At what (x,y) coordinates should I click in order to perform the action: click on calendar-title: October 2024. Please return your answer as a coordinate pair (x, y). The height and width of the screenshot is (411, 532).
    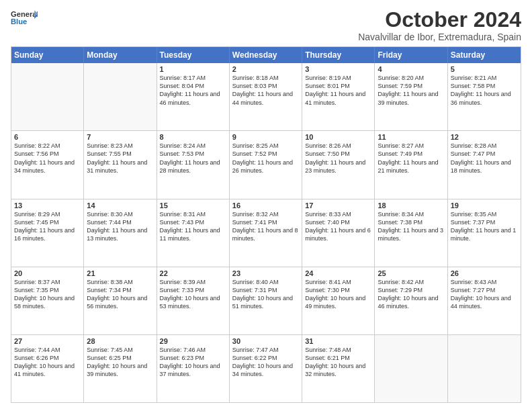
    Looking at the image, I should click on (439, 20).